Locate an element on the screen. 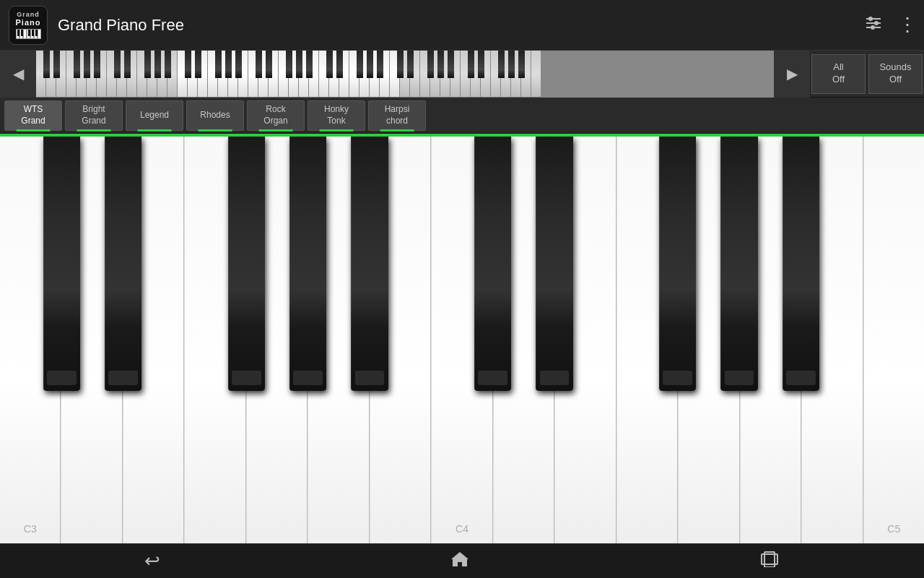 The image size is (924, 578). key-label-C4: C4 is located at coordinates (462, 529).